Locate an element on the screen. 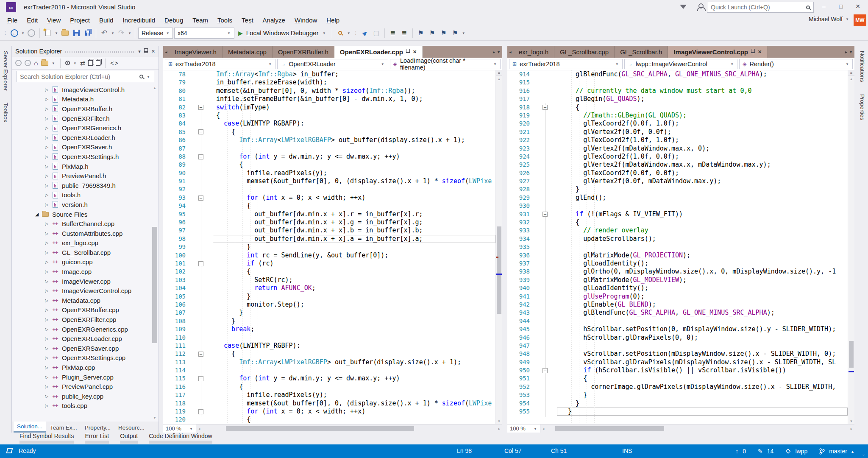  panel-chevron-down-icon: ▾ is located at coordinates (139, 52).